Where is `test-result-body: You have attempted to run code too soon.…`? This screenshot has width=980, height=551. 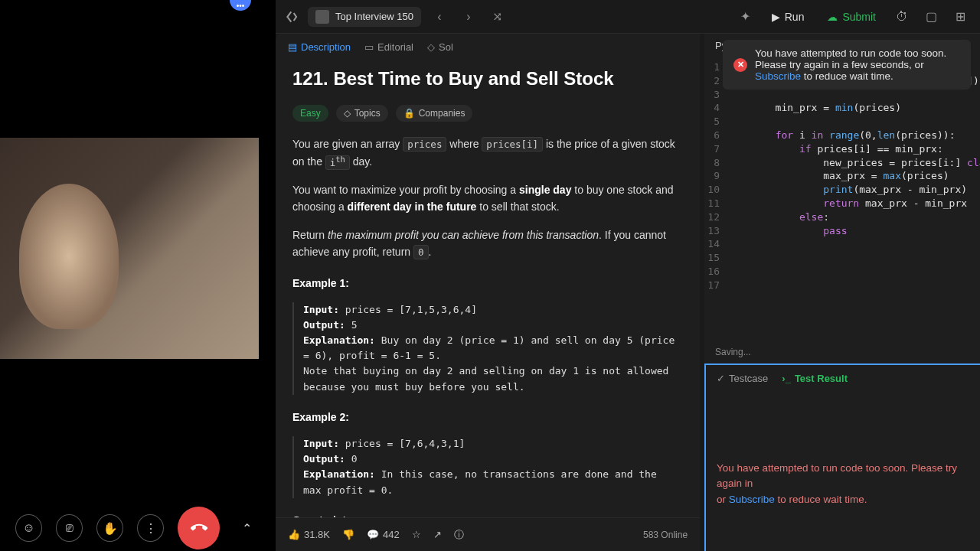
test-result-body: You have attempted to run code too soon.… is located at coordinates (843, 455).